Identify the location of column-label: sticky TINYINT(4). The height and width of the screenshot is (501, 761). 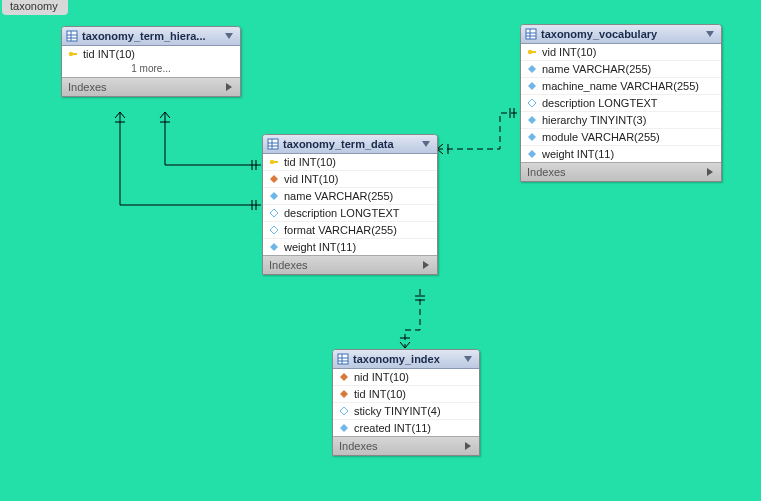
(398, 411).